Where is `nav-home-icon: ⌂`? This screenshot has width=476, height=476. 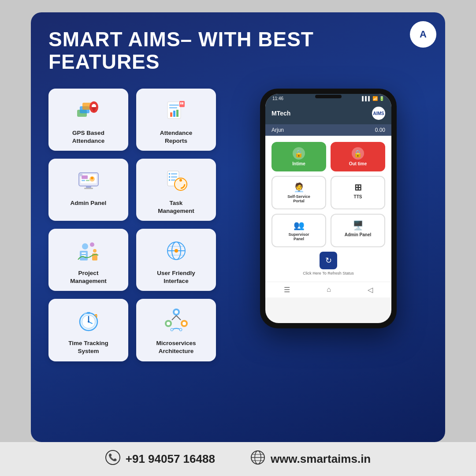 nav-home-icon: ⌂ is located at coordinates (329, 290).